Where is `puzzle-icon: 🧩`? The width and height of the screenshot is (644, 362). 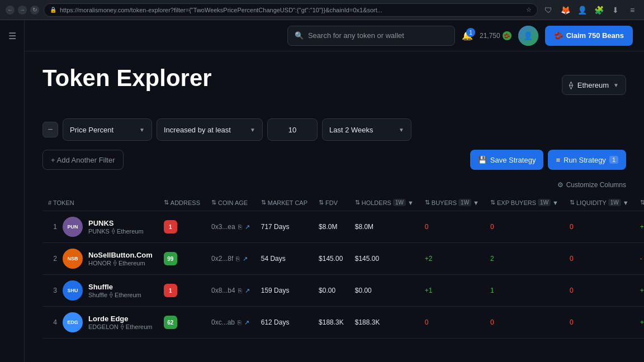
puzzle-icon: 🧩 is located at coordinates (599, 10).